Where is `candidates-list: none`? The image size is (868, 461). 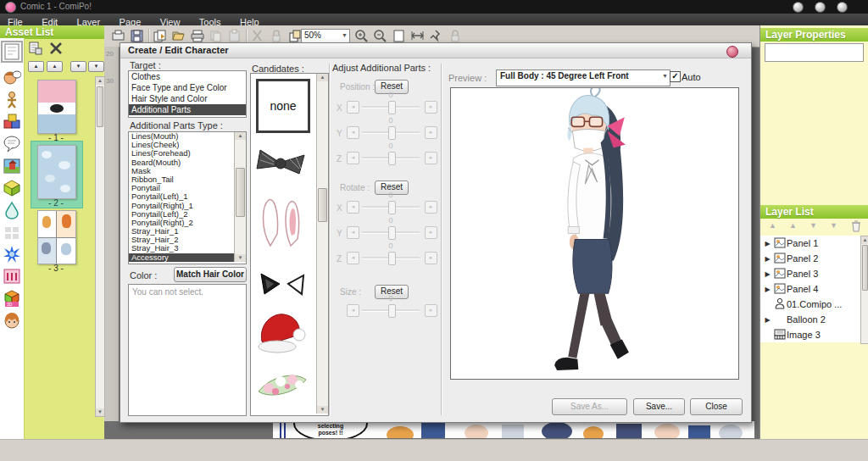 candidates-list: none is located at coordinates (290, 244).